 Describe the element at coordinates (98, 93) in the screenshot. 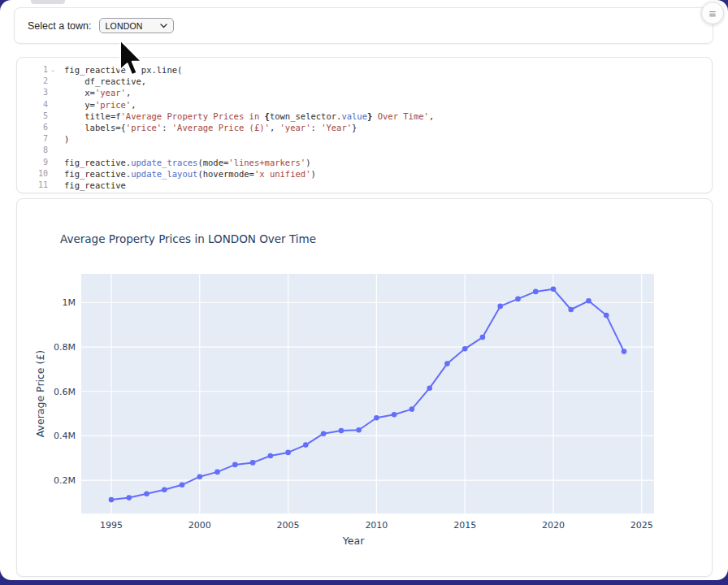

I see `code-text: x='year',` at that location.